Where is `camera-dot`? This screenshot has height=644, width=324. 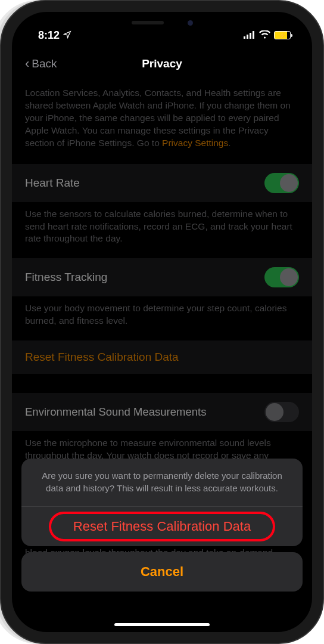
camera-dot is located at coordinates (191, 23).